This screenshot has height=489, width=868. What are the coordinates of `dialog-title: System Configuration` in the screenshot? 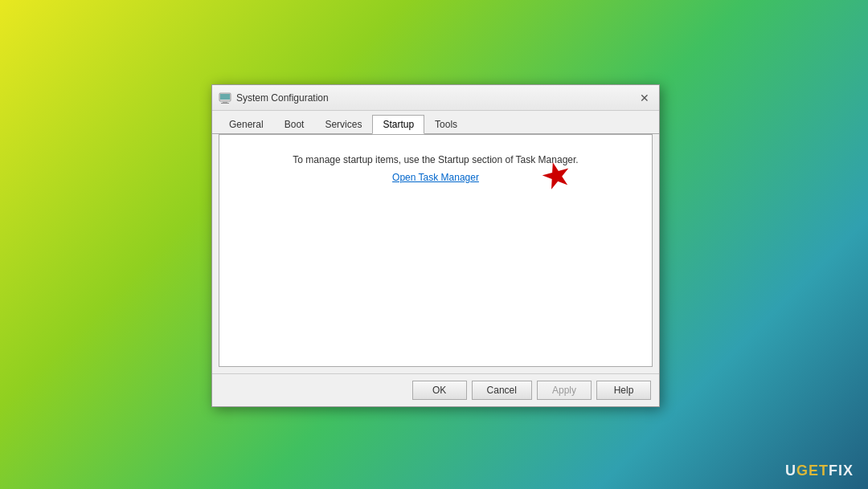 It's located at (283, 98).